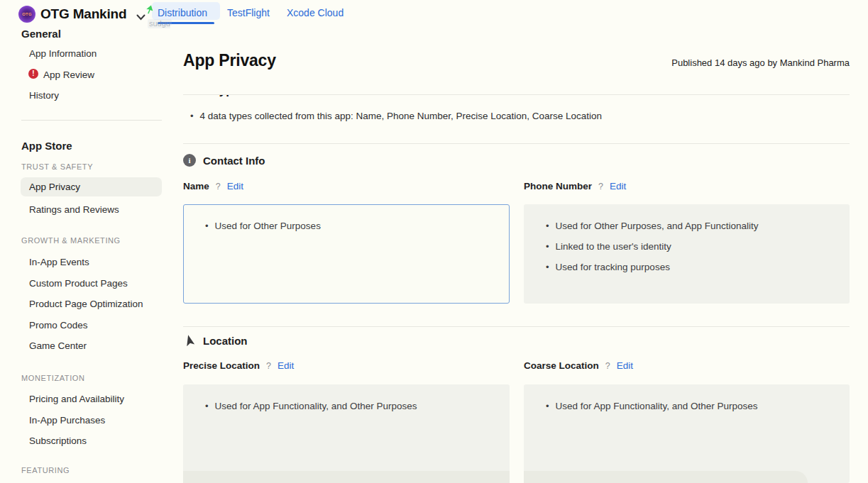 The width and height of the screenshot is (868, 483). Describe the element at coordinates (687, 254) in the screenshot. I see `phone-usage-card: • Used for Other Purposes, and App Funct…` at that location.